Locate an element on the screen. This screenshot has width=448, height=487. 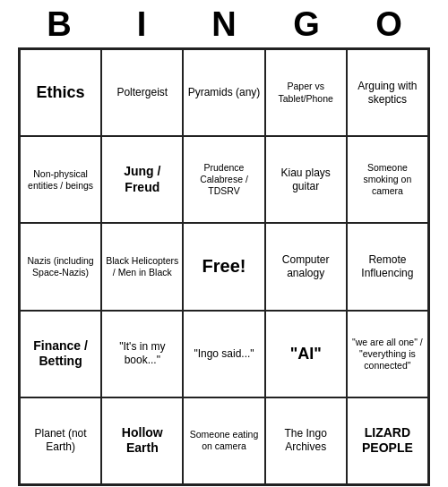
bingo-cell: "It's in my book..." is located at coordinates (142, 355).